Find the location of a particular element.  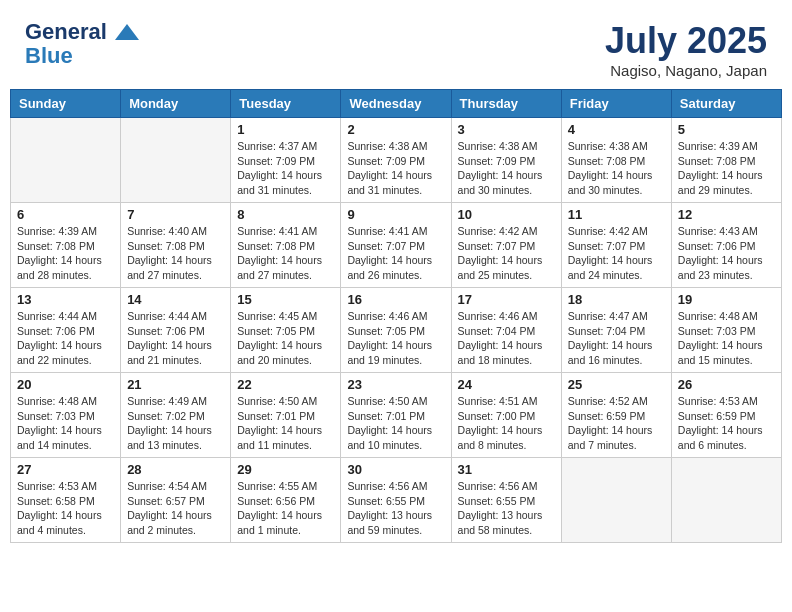

day-info: Sunrise: 4:38 AM Sunset: 7:08 PM Dayligh… is located at coordinates (616, 168).